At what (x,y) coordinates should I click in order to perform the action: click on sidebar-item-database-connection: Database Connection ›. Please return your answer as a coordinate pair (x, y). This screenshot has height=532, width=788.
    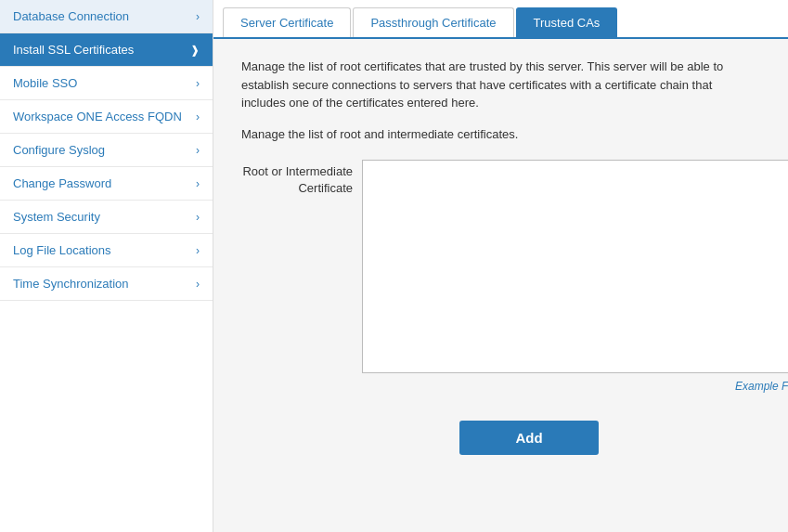
    Looking at the image, I should click on (106, 17).